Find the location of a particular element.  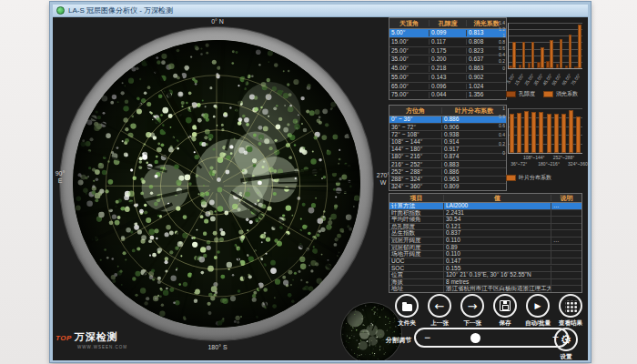

compass-north-label: 0° N is located at coordinates (217, 22).